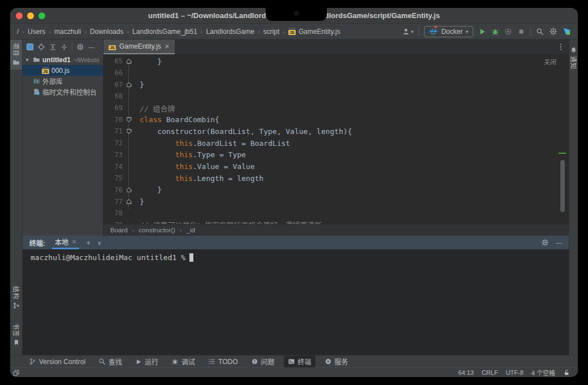 This screenshot has width=588, height=385. What do you see at coordinates (113, 190) in the screenshot?
I see `line-number: 76` at bounding box center [113, 190].